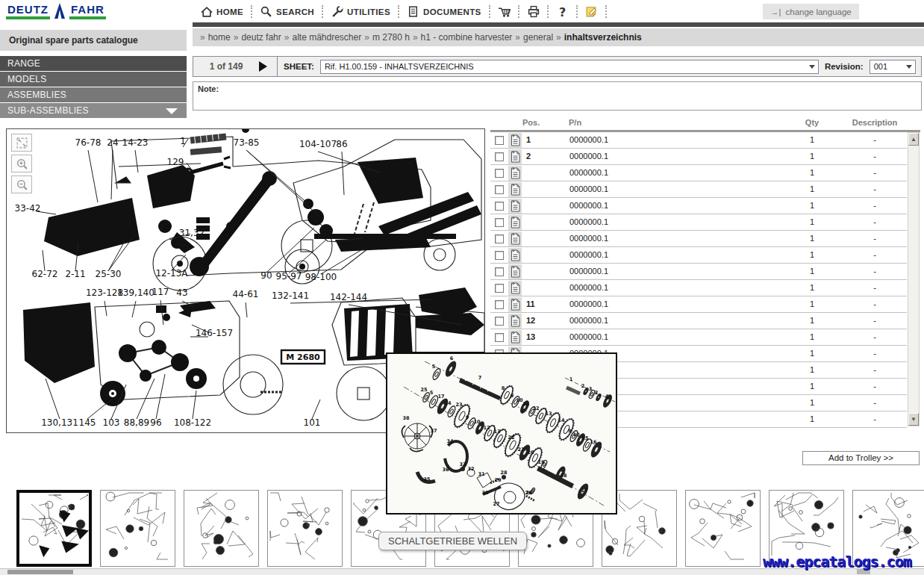 The width and height of the screenshot is (924, 575). I want to click on table-scrollbar: ▲ ▼, so click(914, 279).